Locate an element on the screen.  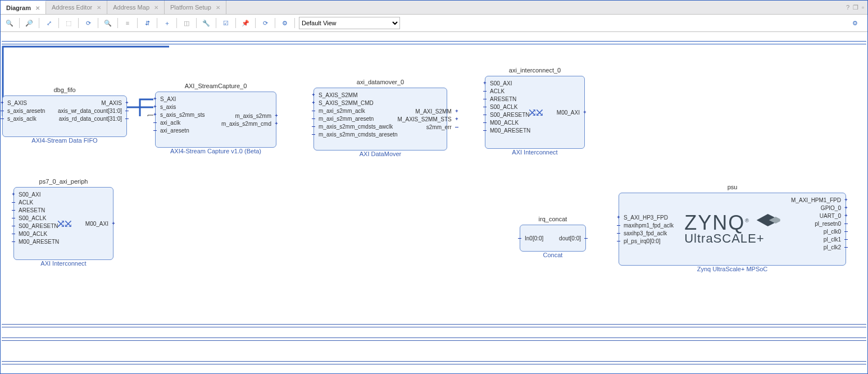
block-caption: Concat is located at coordinates (553, 255).